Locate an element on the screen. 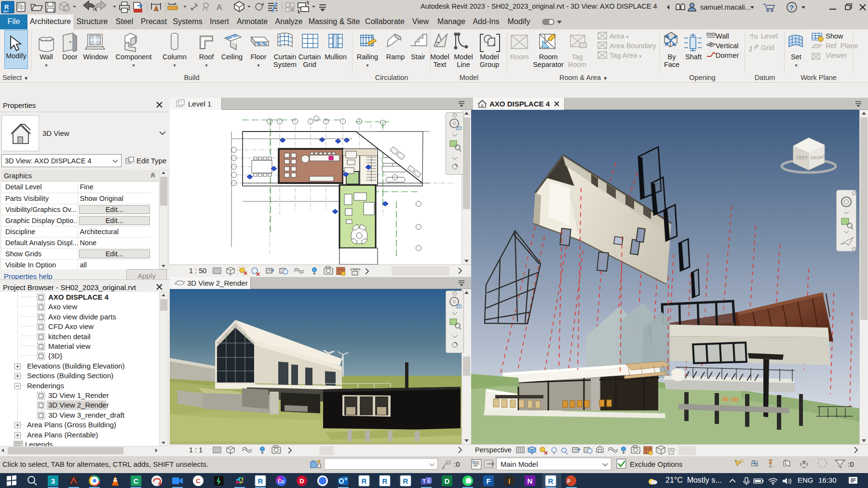 This screenshot has width=868, height=488. svg-text: Cc is located at coordinates (281, 481).